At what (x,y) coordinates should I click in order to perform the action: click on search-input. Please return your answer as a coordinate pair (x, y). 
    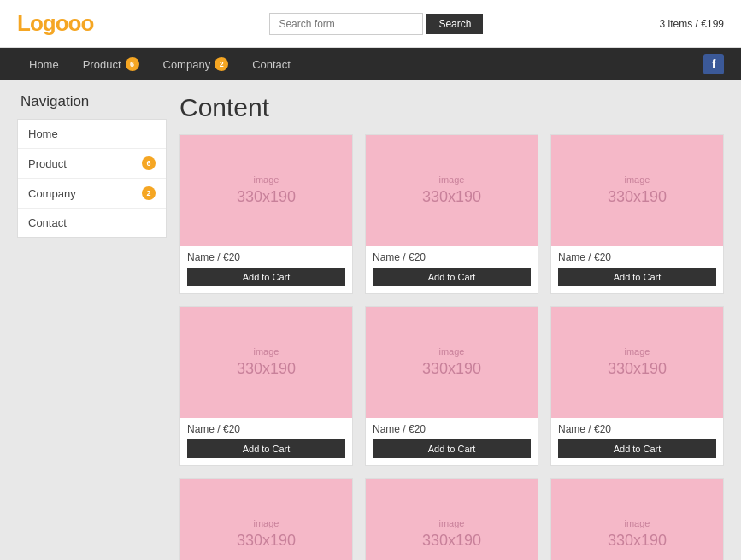
    Looking at the image, I should click on (346, 24).